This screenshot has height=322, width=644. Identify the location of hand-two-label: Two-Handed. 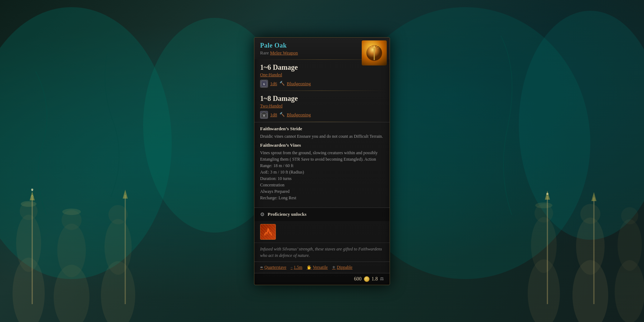
(322, 106).